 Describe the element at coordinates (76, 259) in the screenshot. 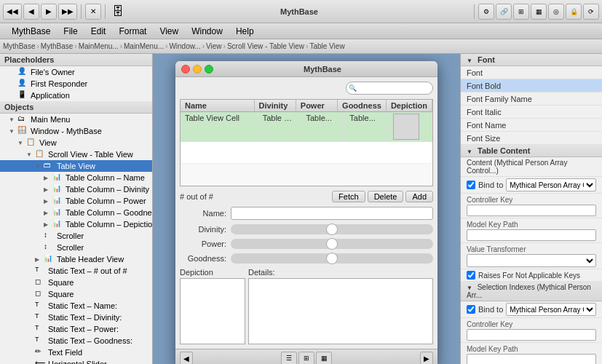

I see `sidebar-item-table-header: ▶ 📊 Table Header View` at that location.